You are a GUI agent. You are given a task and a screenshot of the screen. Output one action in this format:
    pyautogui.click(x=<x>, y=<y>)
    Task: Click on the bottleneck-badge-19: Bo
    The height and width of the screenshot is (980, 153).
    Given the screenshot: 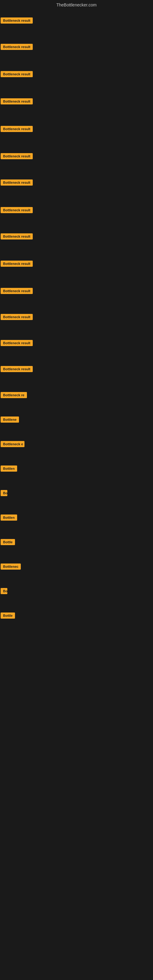 What is the action you would take?
    pyautogui.click(x=4, y=493)
    